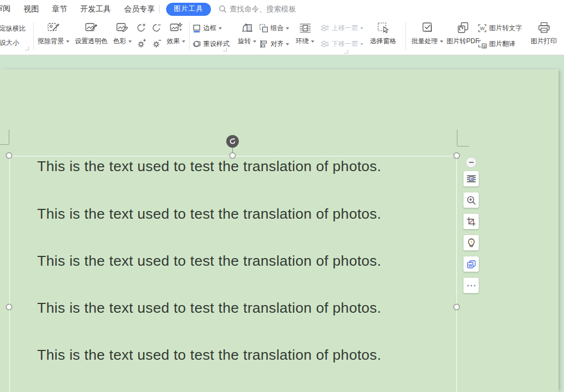 Image resolution: width=564 pixels, height=392 pixels. What do you see at coordinates (471, 243) in the screenshot?
I see `smart-tip-button` at bounding box center [471, 243].